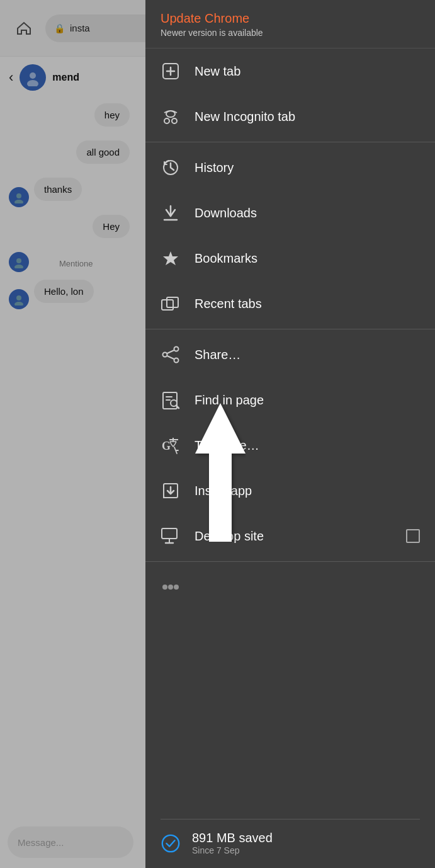  Describe the element at coordinates (232, 843) in the screenshot. I see `savings-info: 891 MB saved Since 7 Sep` at that location.